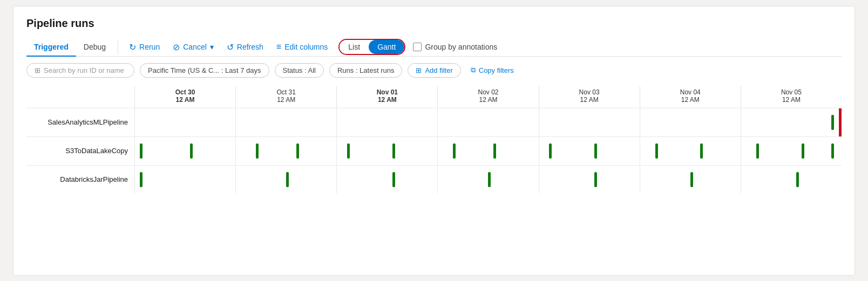 Image resolution: width=868 pixels, height=281 pixels. Describe the element at coordinates (473, 70) in the screenshot. I see `copy-icon: ⧉` at that location.